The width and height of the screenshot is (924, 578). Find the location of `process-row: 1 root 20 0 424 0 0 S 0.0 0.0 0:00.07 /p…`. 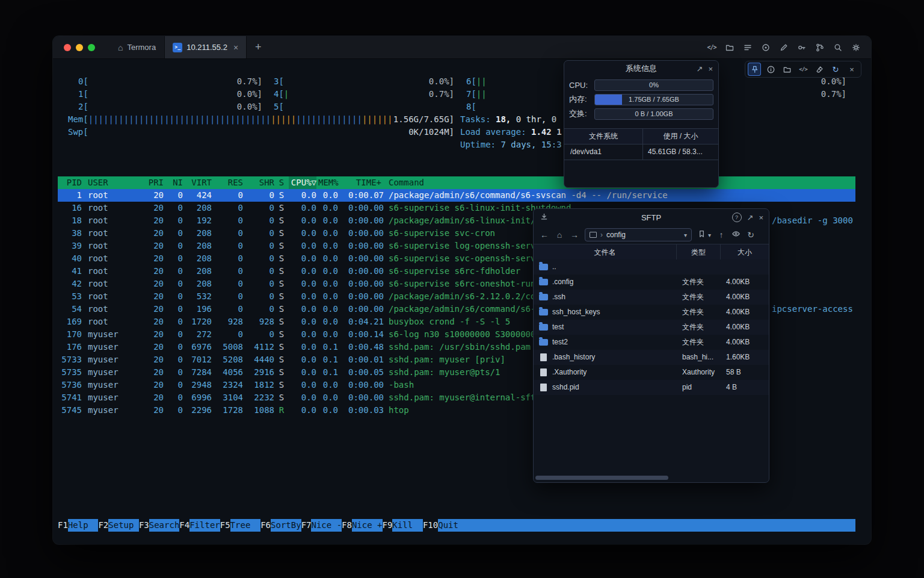

process-row: 1 root 20 0 424 0 0 S 0.0 0.0 0:00.07 /p… is located at coordinates (457, 195).